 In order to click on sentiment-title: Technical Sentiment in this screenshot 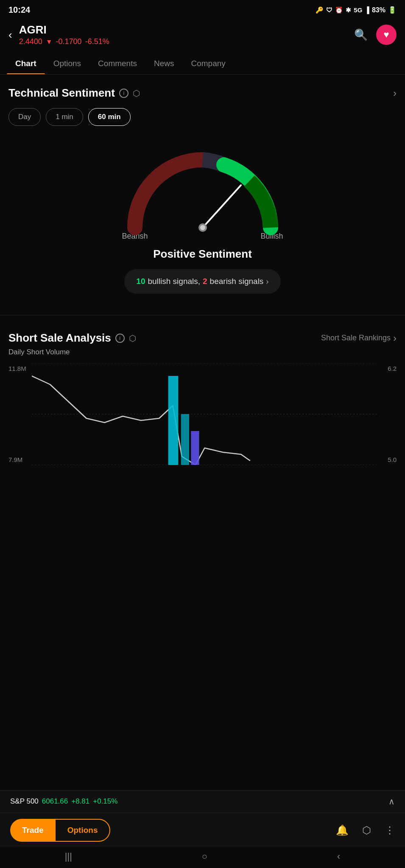, I will do `click(62, 93)`.